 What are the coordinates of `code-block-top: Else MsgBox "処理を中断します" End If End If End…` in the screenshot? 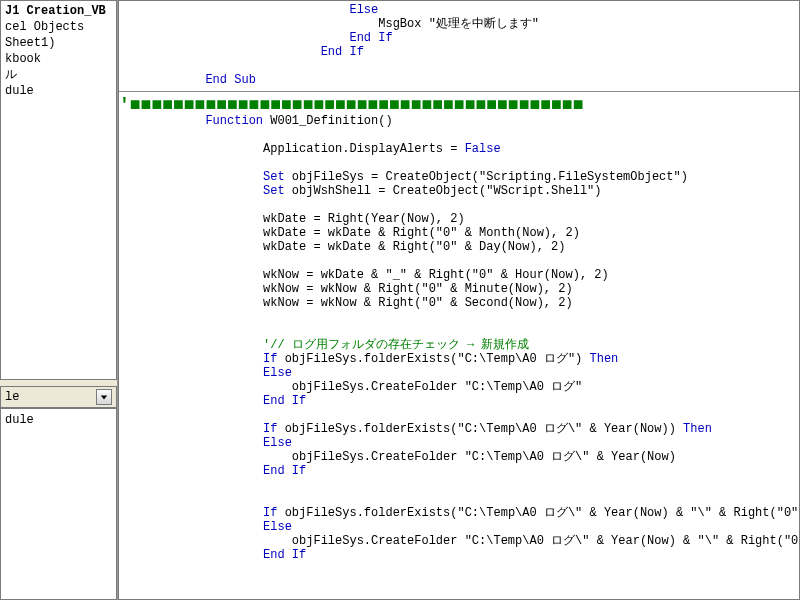 It's located at (459, 45).